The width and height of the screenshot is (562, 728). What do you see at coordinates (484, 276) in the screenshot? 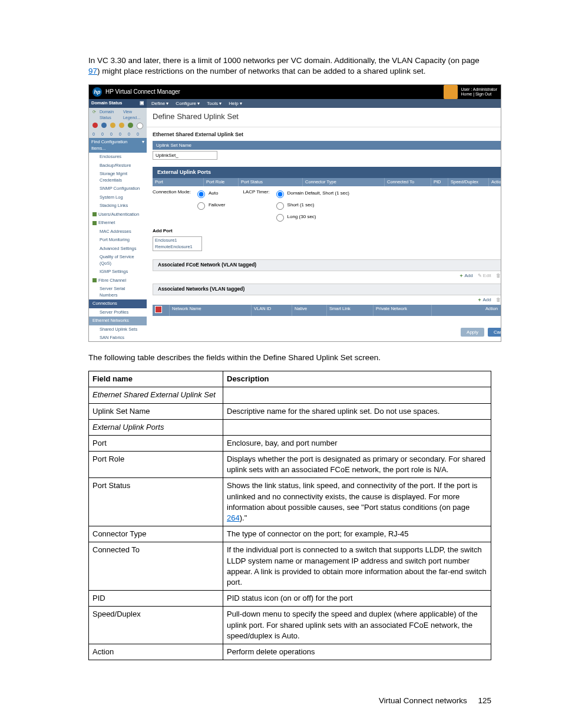
I see `edit-button: ✎ Edit` at bounding box center [484, 276].